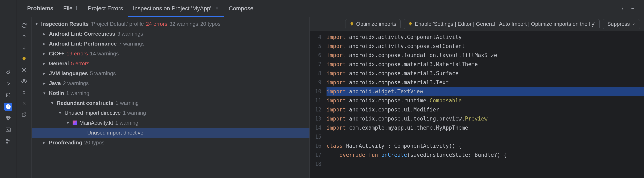 This screenshot has width=644, height=178. Describe the element at coordinates (8, 89) in the screenshot. I see `tool-window-rail` at that location.